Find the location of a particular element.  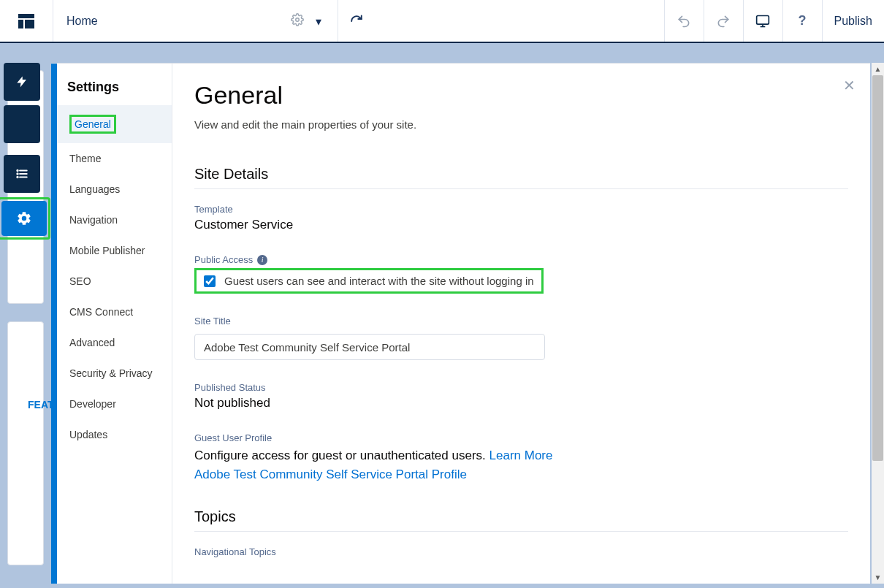

settings-heading: Settings is located at coordinates (114, 85).